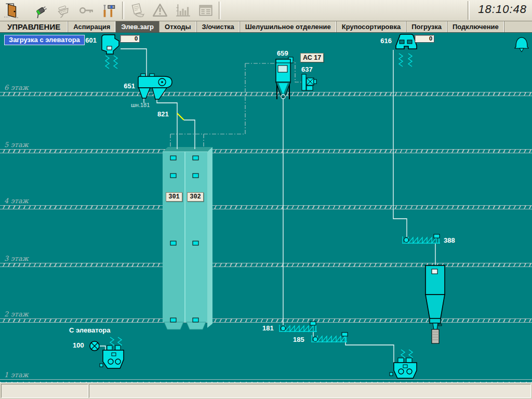 Image resolution: width=532 pixels, height=399 pixels. Describe the element at coordinates (309, 82) in the screenshot. I see `equipment-637-fan-icon` at that location.